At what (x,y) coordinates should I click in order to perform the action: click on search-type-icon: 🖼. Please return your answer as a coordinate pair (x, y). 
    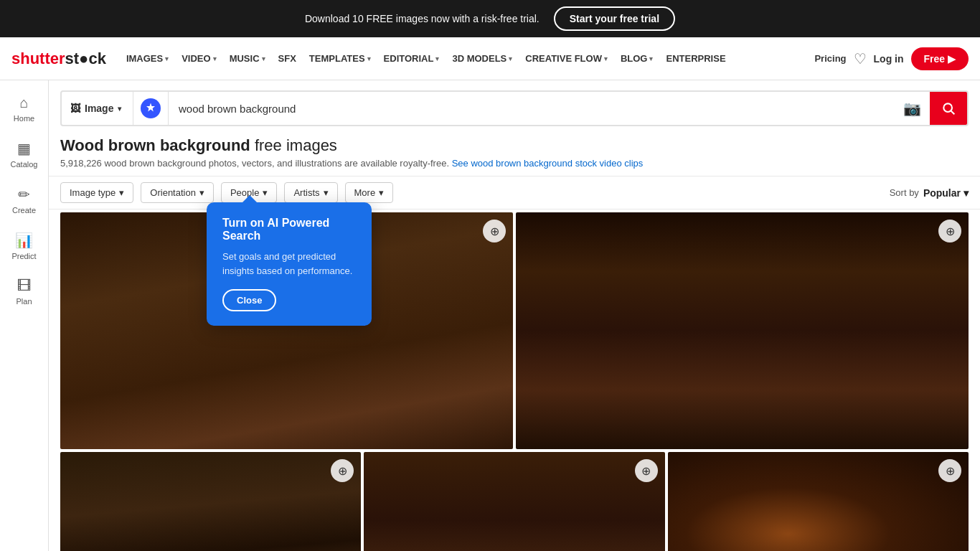
    Looking at the image, I should click on (75, 108).